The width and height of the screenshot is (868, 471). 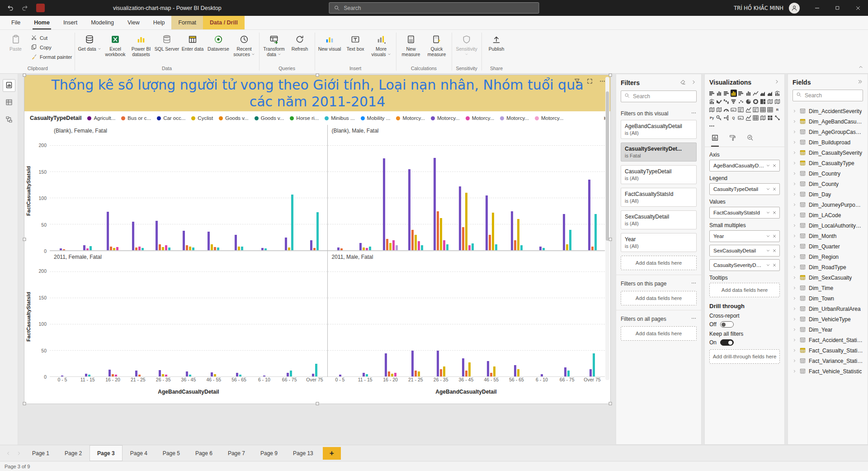 What do you see at coordinates (832, 95) in the screenshot?
I see `fields-search-input` at bounding box center [832, 95].